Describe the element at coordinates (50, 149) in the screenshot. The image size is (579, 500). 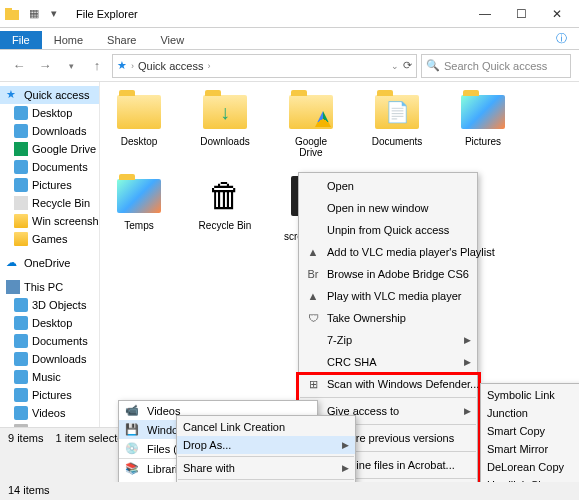
I see `sidebar-item-gdrive: Google Drive` at that location.